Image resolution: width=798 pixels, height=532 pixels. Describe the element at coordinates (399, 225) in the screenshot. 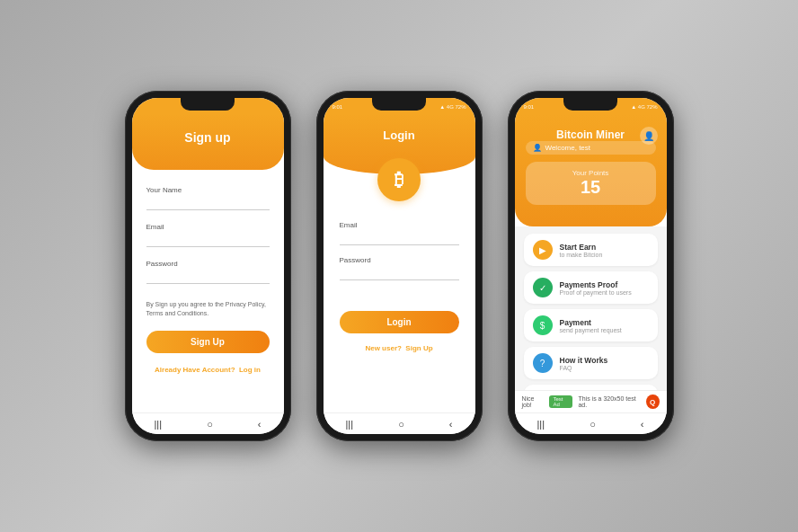

I see `login-email-label: Email` at that location.